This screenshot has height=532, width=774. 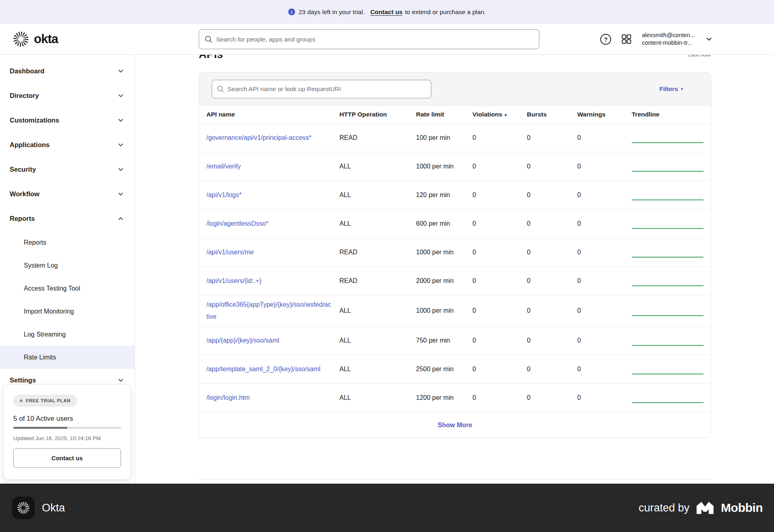 What do you see at coordinates (444, 195) in the screenshot?
I see `rate-limit: 120 per min` at bounding box center [444, 195].